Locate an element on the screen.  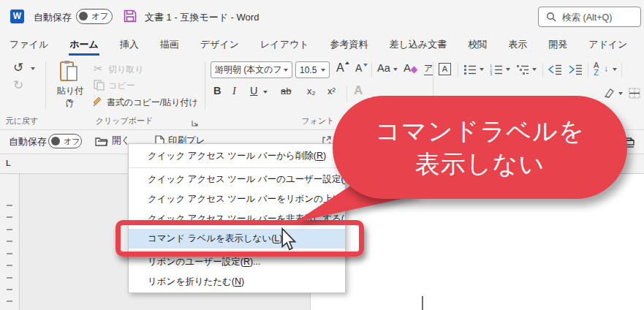
cut-button: 切り取り is located at coordinates (126, 70).